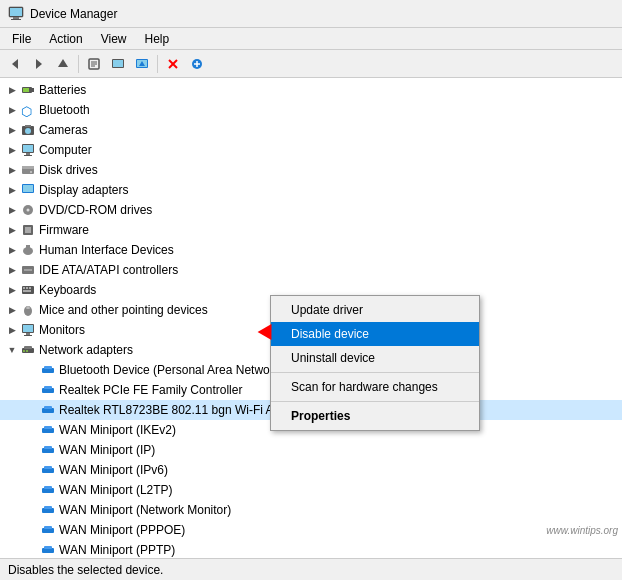 The image size is (622, 580). What do you see at coordinates (311, 270) in the screenshot?
I see `tree-item-ideata: ▶ IDE ATA/ATAPI controllers` at bounding box center [311, 270].